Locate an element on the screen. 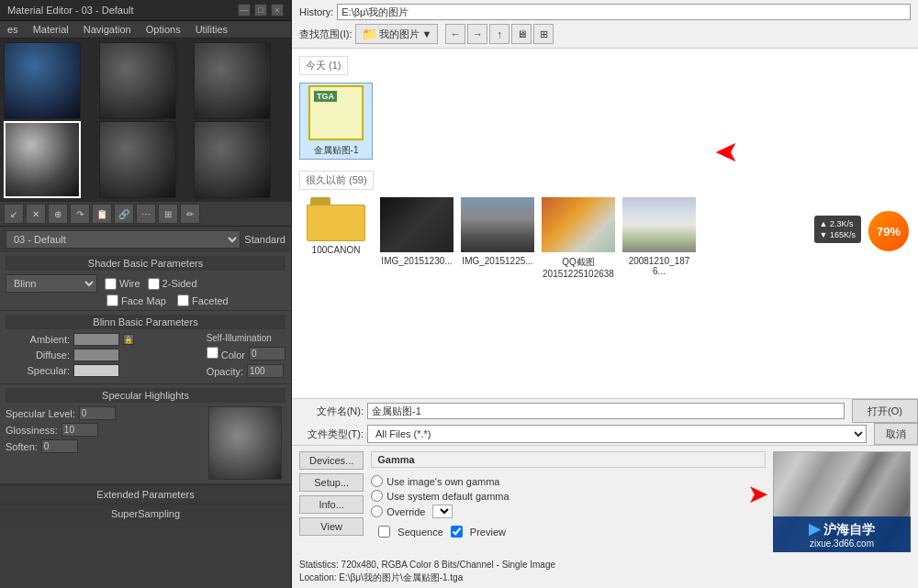  tga-label: TGA is located at coordinates (325, 96).